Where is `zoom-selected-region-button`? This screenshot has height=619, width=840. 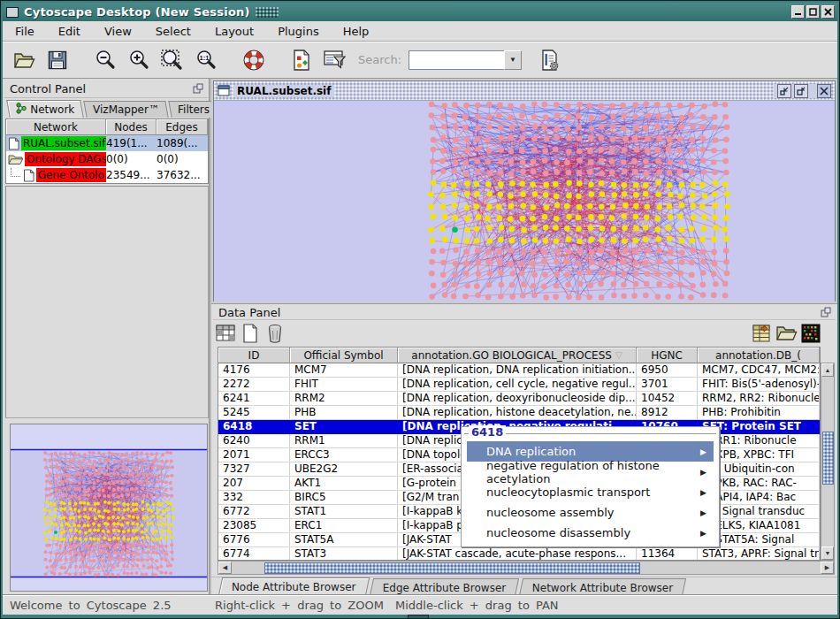
zoom-selected-region-button is located at coordinates (172, 60).